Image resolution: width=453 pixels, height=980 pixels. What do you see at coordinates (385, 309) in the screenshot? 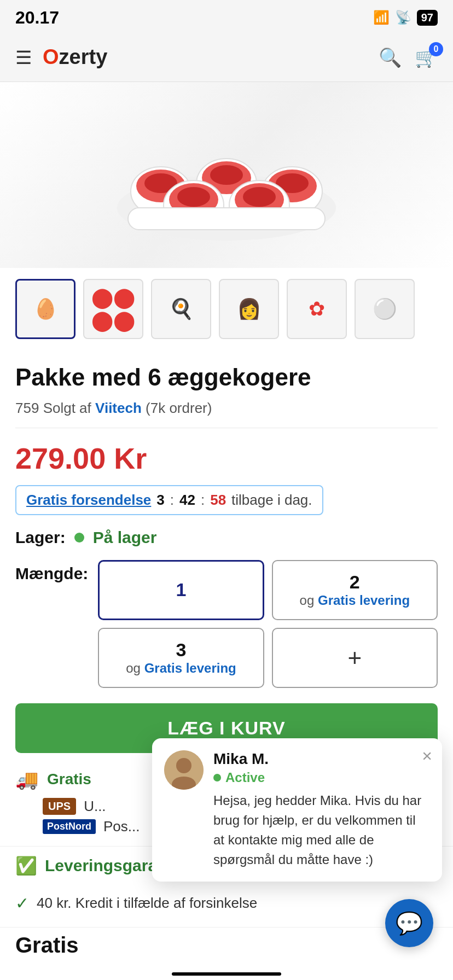
I see `thumbnail-6: ⚪` at bounding box center [385, 309].